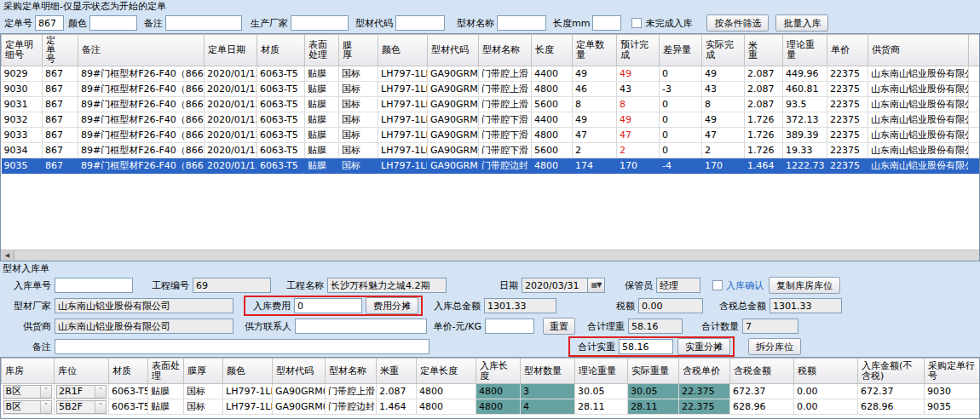  I want to click on actual-weight-allocate-button: 实重分摊, so click(704, 347).